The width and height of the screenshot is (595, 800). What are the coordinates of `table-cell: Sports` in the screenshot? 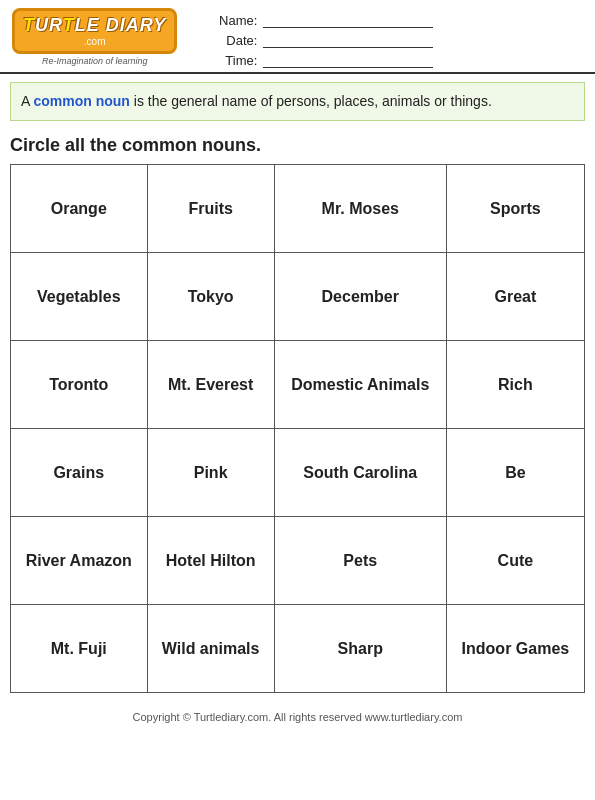 It's located at (515, 209).